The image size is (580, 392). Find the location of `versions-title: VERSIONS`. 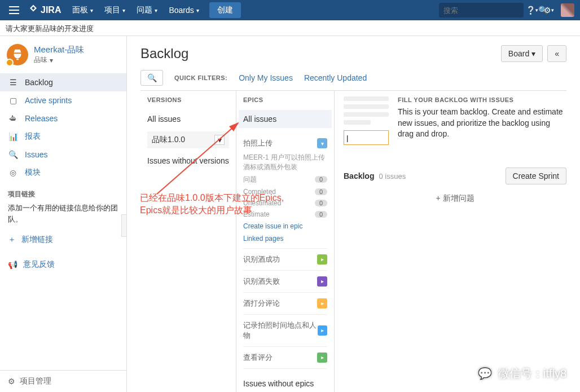

versions-title: VERSIONS is located at coordinates (188, 100).